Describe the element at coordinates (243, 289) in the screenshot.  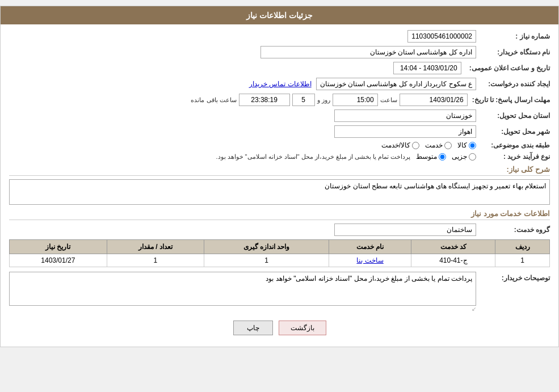
I see `buyer-notes-area: پرداخت تمام یا بخشی از مبلغ خرید،از محل …` at that location.